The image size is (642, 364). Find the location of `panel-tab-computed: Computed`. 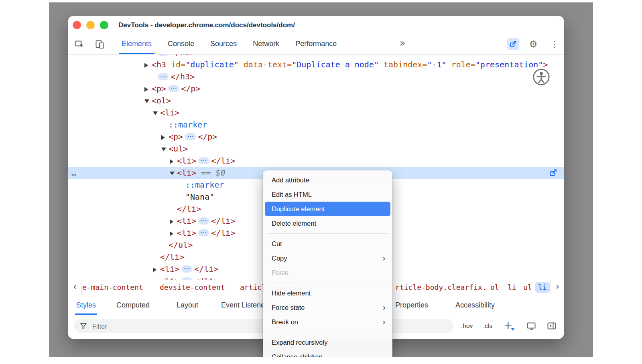

panel-tab-computed: Computed is located at coordinates (133, 305).